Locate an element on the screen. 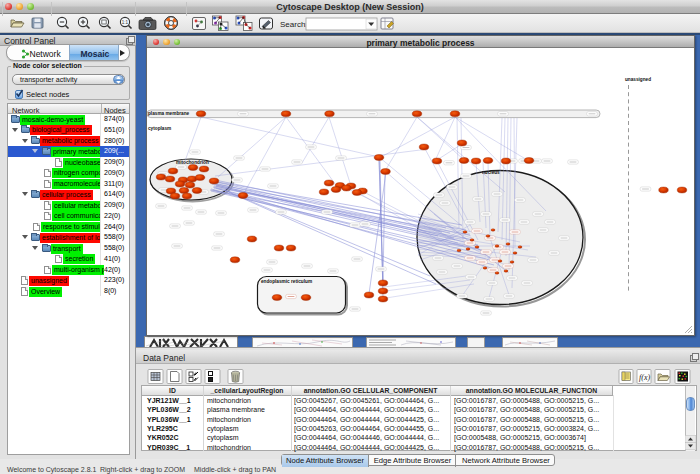 Image resolution: width=700 pixels, height=474 pixels. svg-text: plasma membrane is located at coordinates (169, 114).